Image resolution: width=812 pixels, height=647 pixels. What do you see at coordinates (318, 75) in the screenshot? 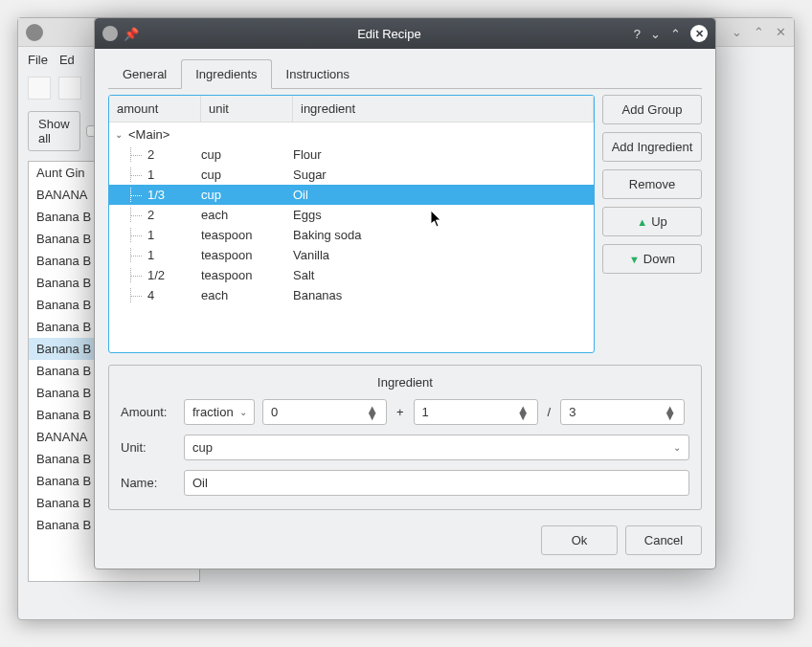
I see `tab-instructions: Instructions` at bounding box center [318, 75].